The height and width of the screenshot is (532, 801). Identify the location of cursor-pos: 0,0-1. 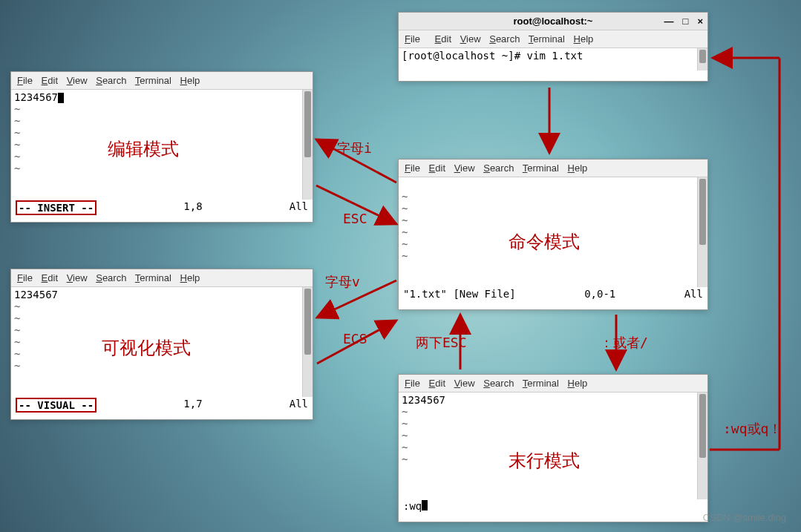
(600, 294).